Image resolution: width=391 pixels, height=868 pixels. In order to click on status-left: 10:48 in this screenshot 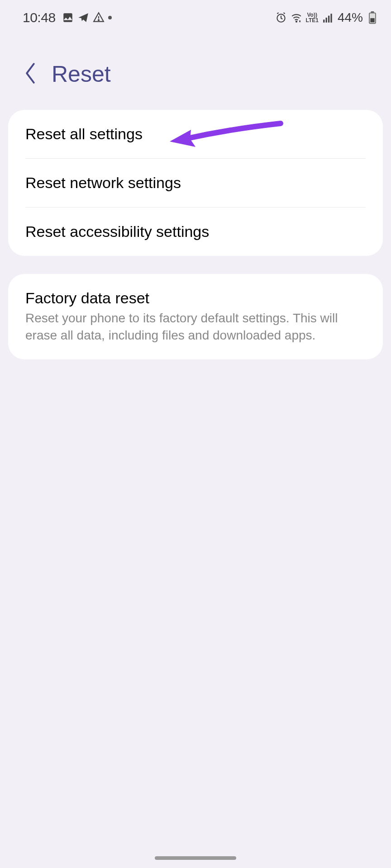, I will do `click(67, 18)`.